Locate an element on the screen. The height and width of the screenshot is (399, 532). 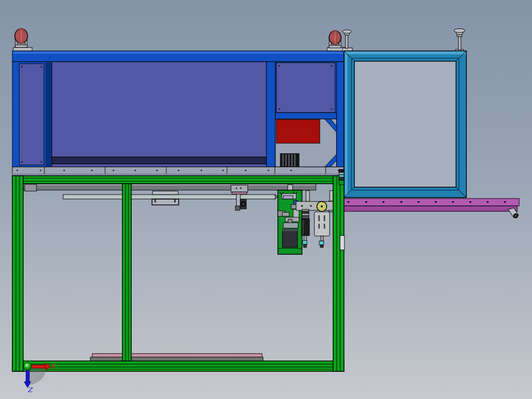
window-glass is located at coordinates (405, 124).